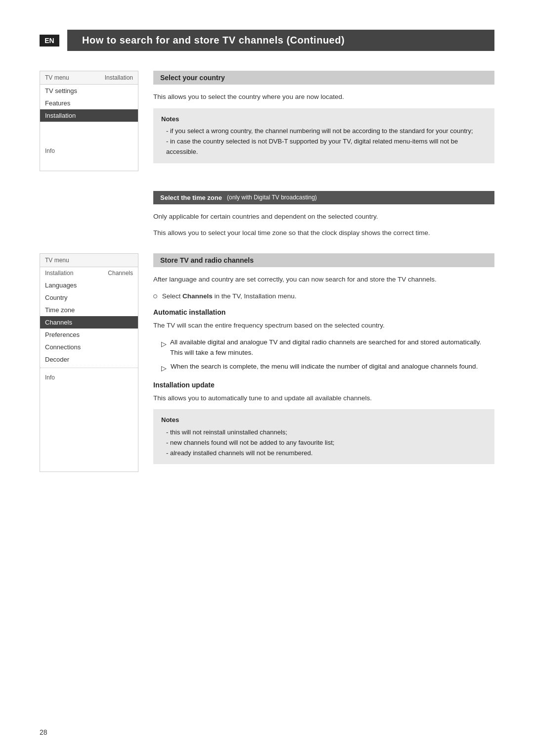 This screenshot has height=756, width=534. I want to click on note-item-2: in case the country selected is not DVB-…, so click(324, 147).